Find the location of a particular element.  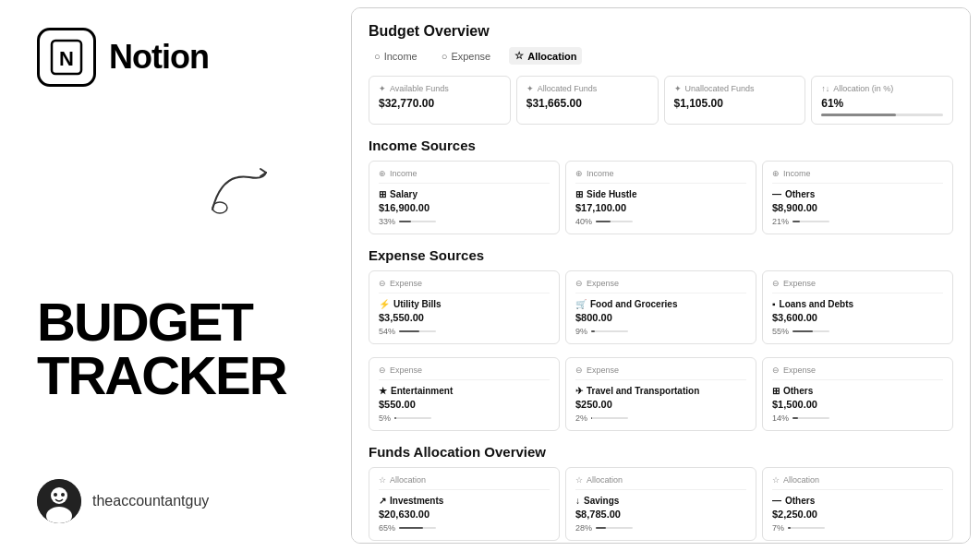

income-sidehustle-pct: 40% is located at coordinates (661, 222).